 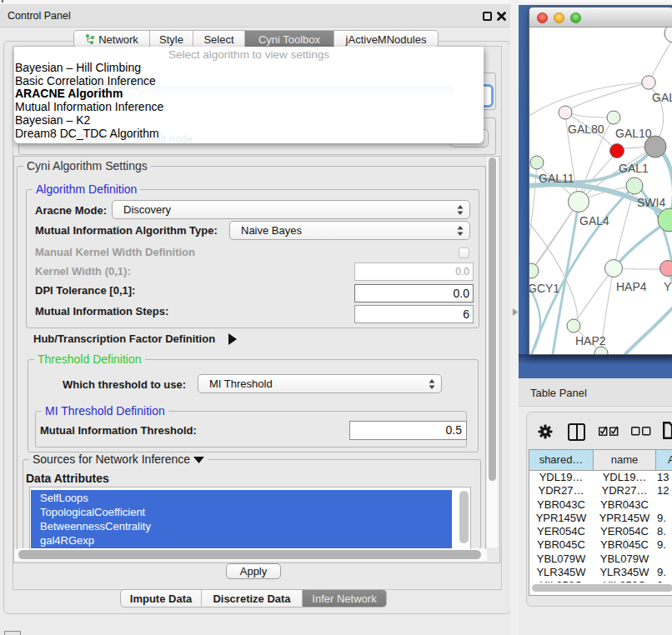 What do you see at coordinates (634, 133) in the screenshot?
I see `svg-text: GAL10` at bounding box center [634, 133].